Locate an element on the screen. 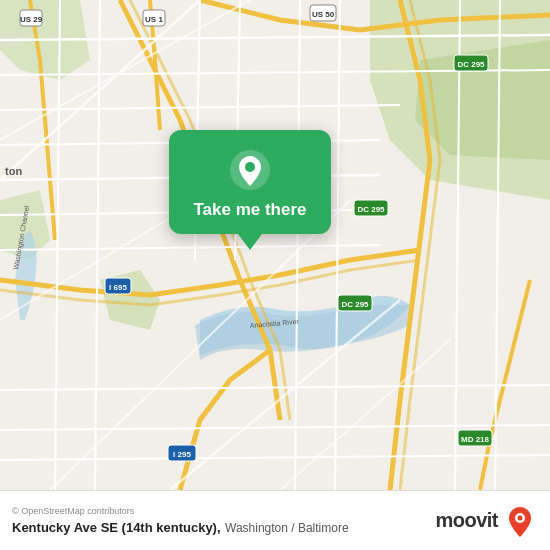  svg-text: MD 218 is located at coordinates (476, 440).